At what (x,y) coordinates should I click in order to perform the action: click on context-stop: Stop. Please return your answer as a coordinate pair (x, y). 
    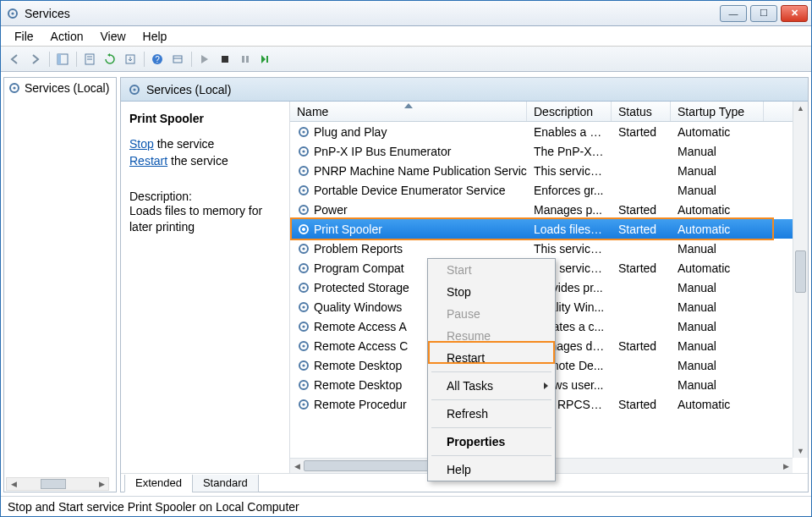
    Looking at the image, I should click on (491, 292).